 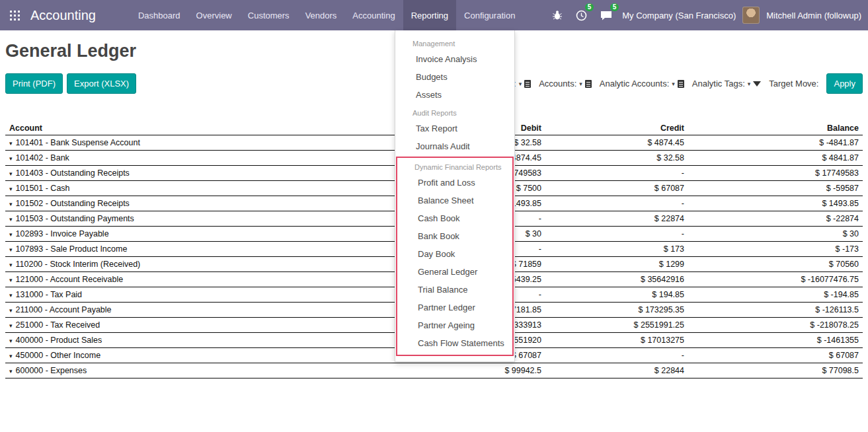 What do you see at coordinates (489, 15) in the screenshot?
I see `nav-item-configuration: Configuration` at bounding box center [489, 15].